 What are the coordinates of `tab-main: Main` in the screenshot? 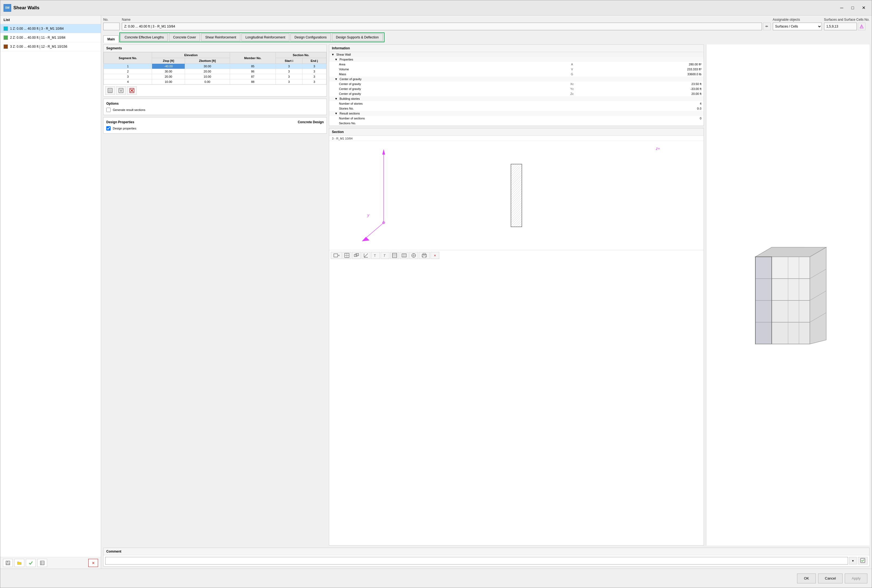 It's located at (111, 39).